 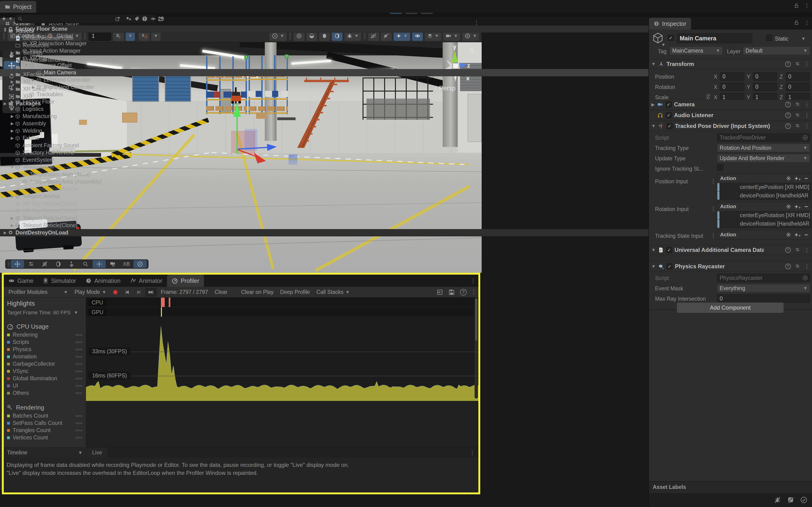 I want to click on link-scale-icon, so click(x=708, y=97).